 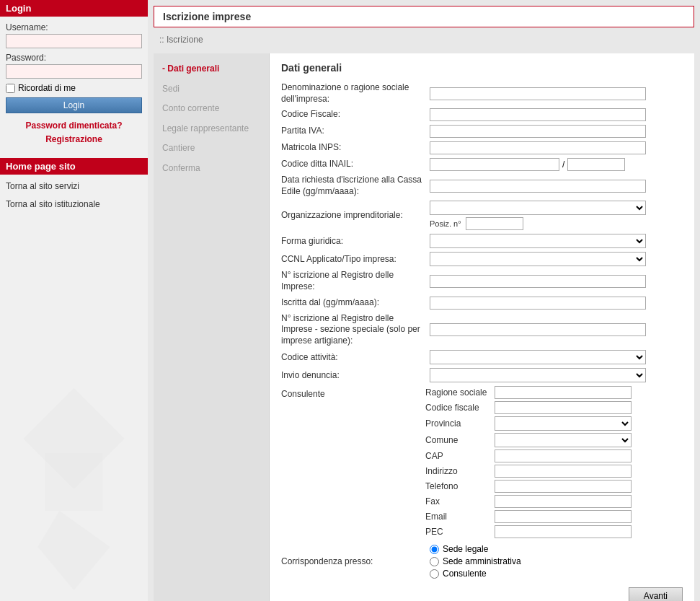 What do you see at coordinates (211, 149) in the screenshot?
I see `nav-cantiere: Cantiere` at bounding box center [211, 149].